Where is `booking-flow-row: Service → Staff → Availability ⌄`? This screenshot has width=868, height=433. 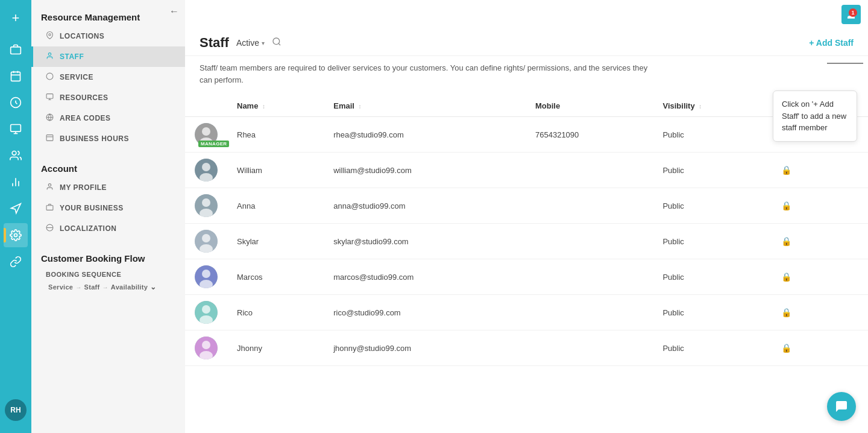 booking-flow-row: Service → Staff → Availability ⌄ is located at coordinates (108, 287).